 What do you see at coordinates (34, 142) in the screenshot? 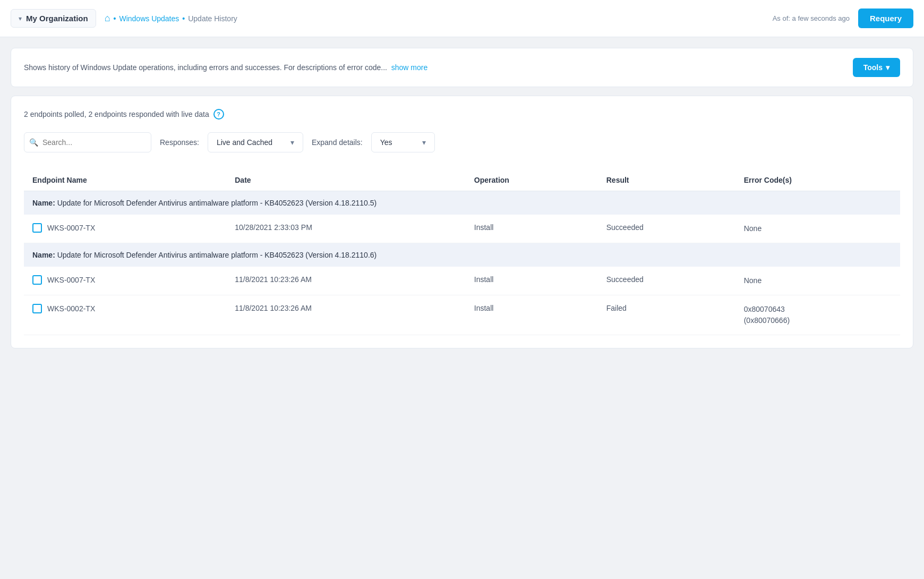
I see `search-icon: 🔍` at bounding box center [34, 142].